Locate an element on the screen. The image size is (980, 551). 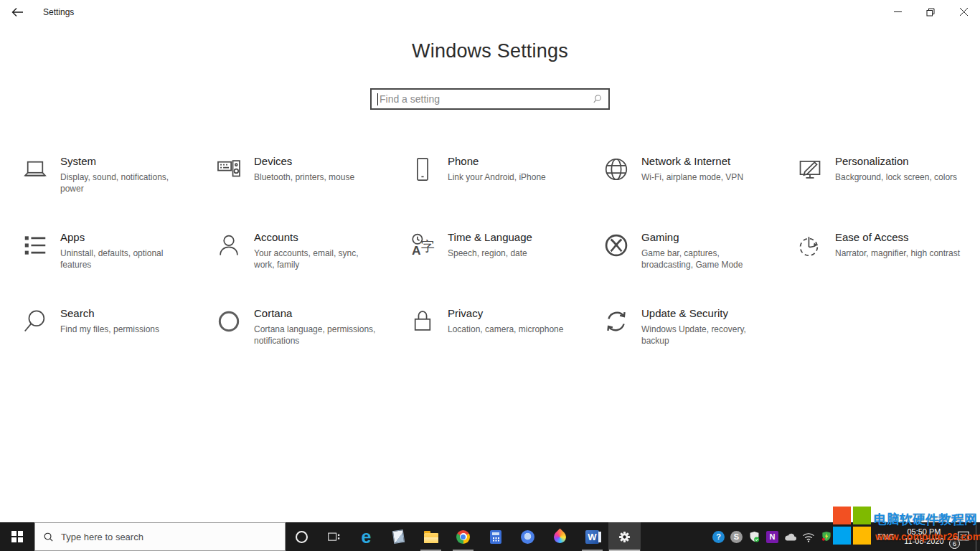
tile-ease-of-access: Ease of Access Narrator, magnifier, high… is located at coordinates (886, 263).